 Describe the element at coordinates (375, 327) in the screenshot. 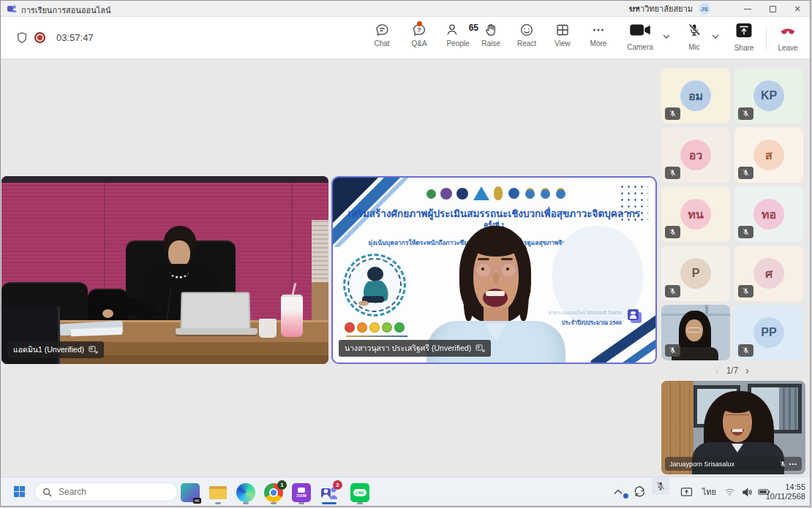

I see `mood-neutral-icon` at that location.